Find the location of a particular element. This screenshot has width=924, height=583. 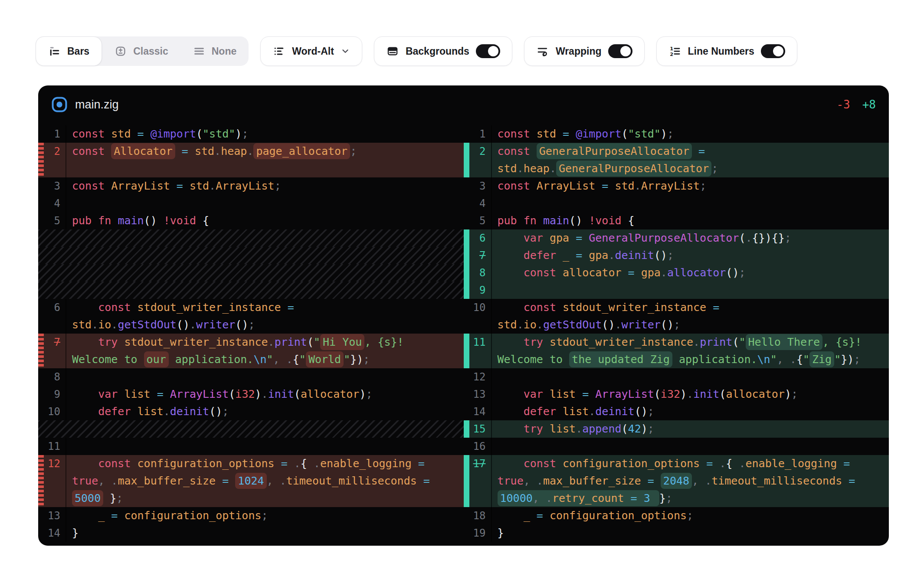

line-number: 3 is located at coordinates (55, 186).